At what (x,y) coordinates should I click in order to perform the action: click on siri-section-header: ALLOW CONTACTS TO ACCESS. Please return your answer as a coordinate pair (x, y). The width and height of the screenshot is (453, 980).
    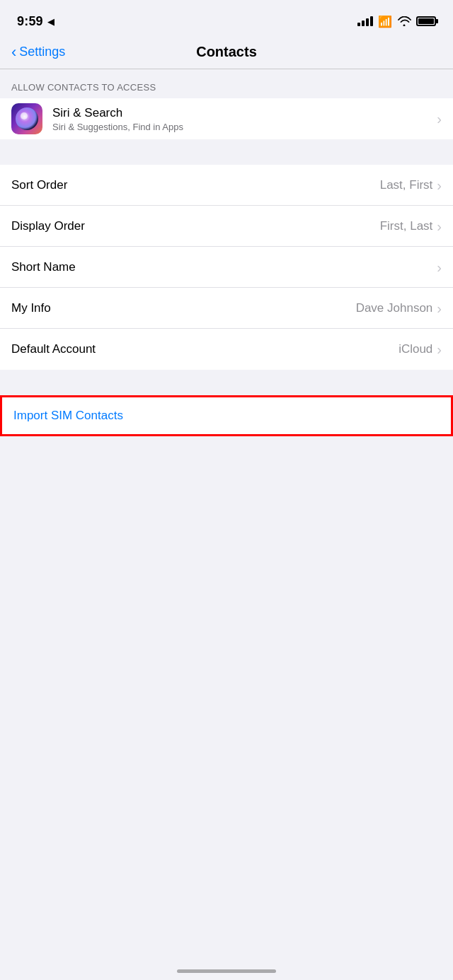
    Looking at the image, I should click on (226, 83).